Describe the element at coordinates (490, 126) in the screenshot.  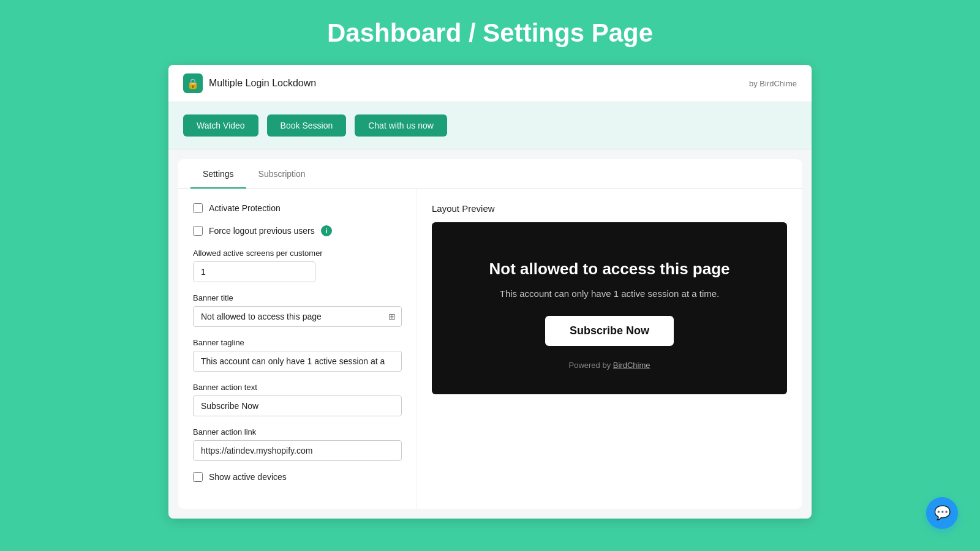
I see `banner-row: Watch Video Book Session Chat with us no…` at that location.